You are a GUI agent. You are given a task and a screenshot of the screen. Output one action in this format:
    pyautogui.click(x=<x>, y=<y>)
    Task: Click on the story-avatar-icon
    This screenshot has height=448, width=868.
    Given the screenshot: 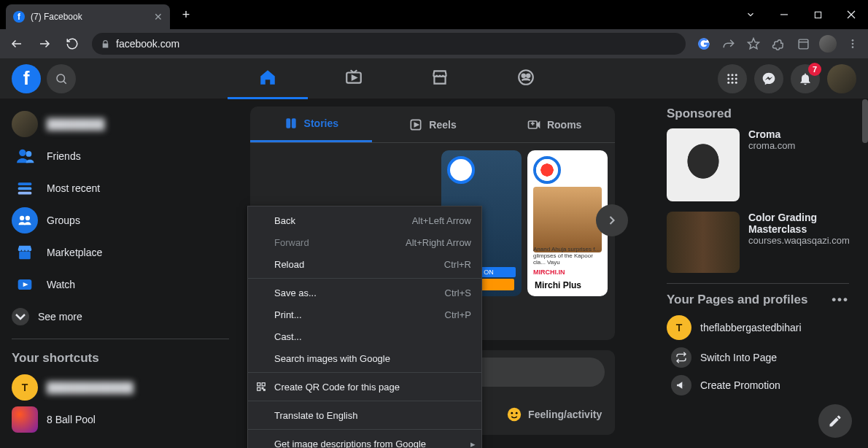 What is the action you would take?
    pyautogui.click(x=461, y=170)
    